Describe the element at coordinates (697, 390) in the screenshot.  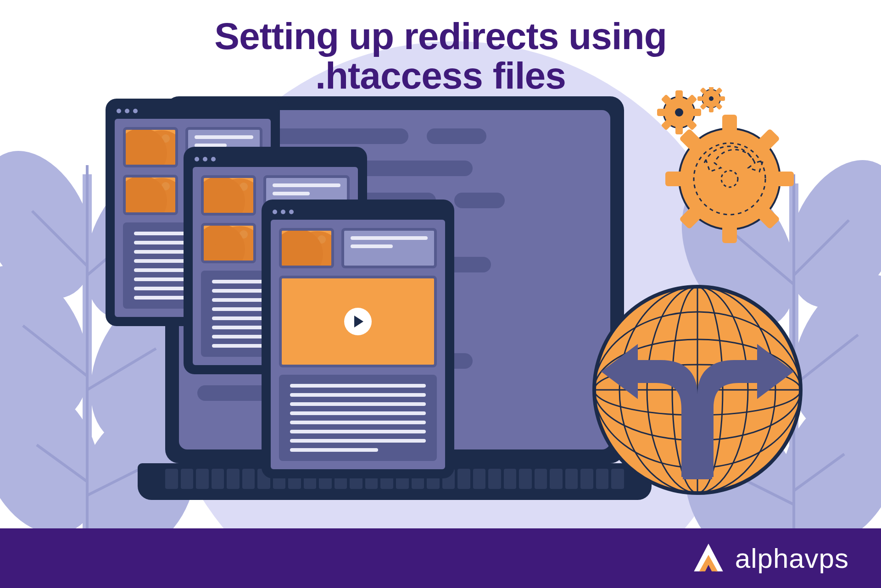
I see `globe-redirect-icon` at that location.